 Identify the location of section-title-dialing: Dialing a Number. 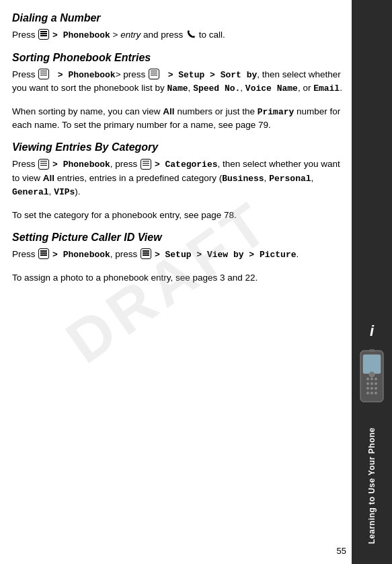
(181, 18).